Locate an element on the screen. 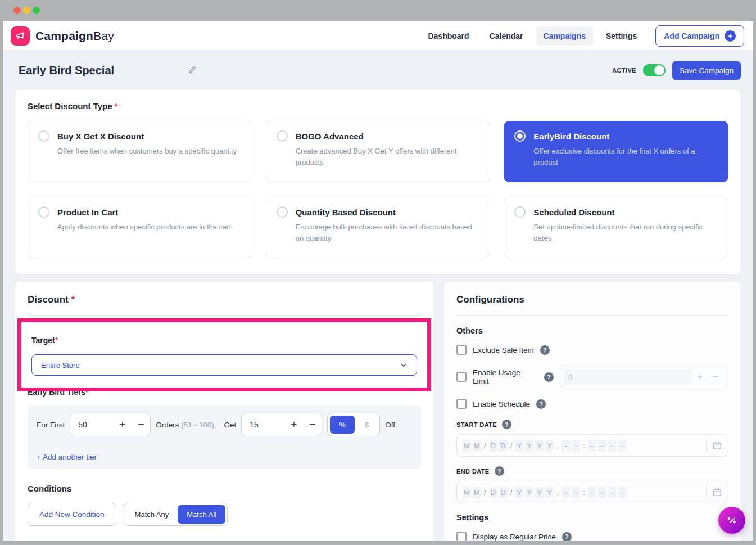 The width and height of the screenshot is (756, 545). display-regular-price-checkbox is located at coordinates (461, 536).